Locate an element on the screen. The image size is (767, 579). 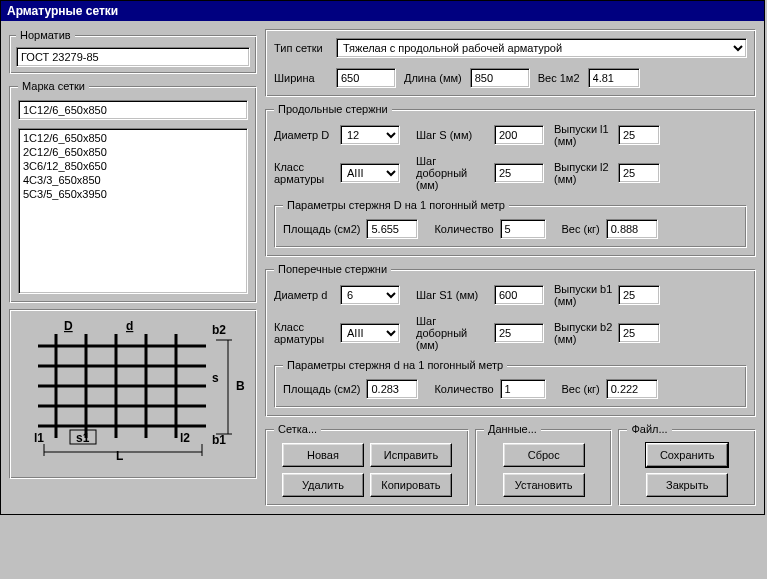
list-item: 4С3/3_650х850 is located at coordinates (133, 180).